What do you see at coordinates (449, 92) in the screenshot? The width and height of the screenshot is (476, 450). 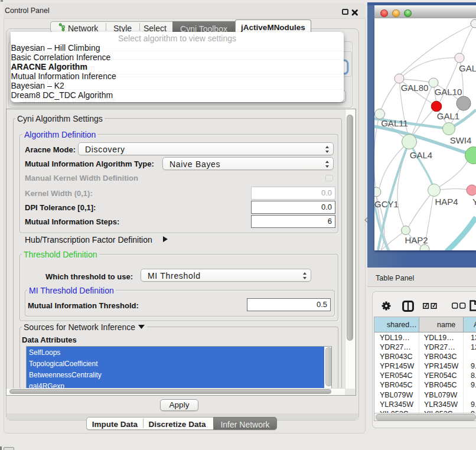 I see `svg-text: GAL10` at bounding box center [449, 92].